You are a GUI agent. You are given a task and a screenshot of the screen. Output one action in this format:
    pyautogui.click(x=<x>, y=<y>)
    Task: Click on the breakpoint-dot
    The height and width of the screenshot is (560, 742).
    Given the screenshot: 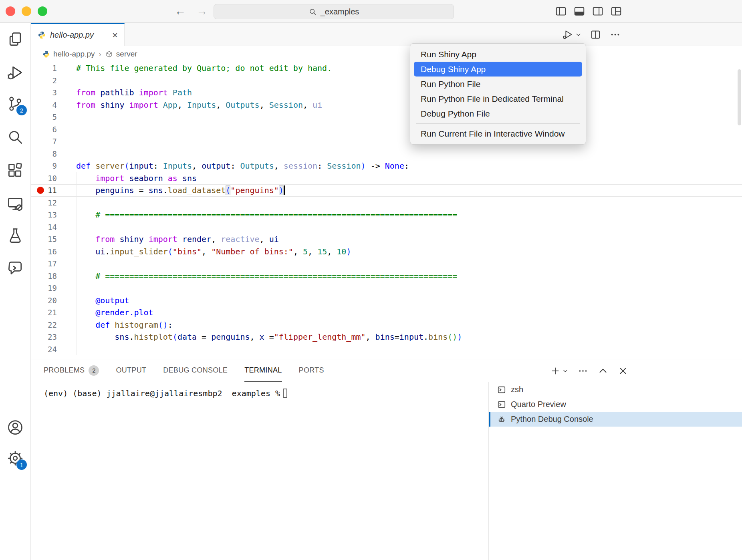 What is the action you would take?
    pyautogui.click(x=40, y=190)
    